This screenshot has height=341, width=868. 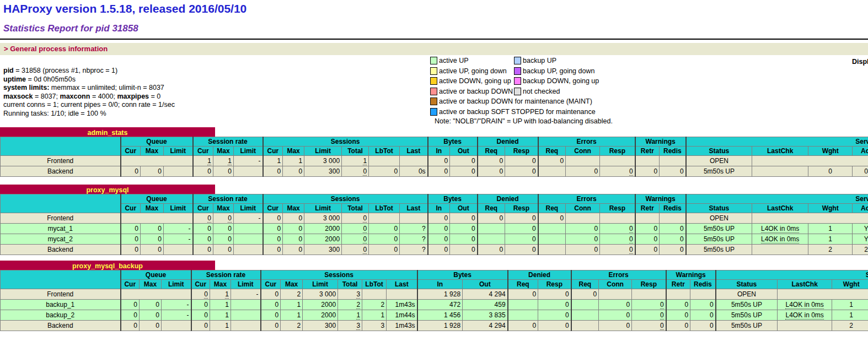 I want to click on table-row: Backend000000300000s000000005m50s UP00, so click(x=435, y=172).